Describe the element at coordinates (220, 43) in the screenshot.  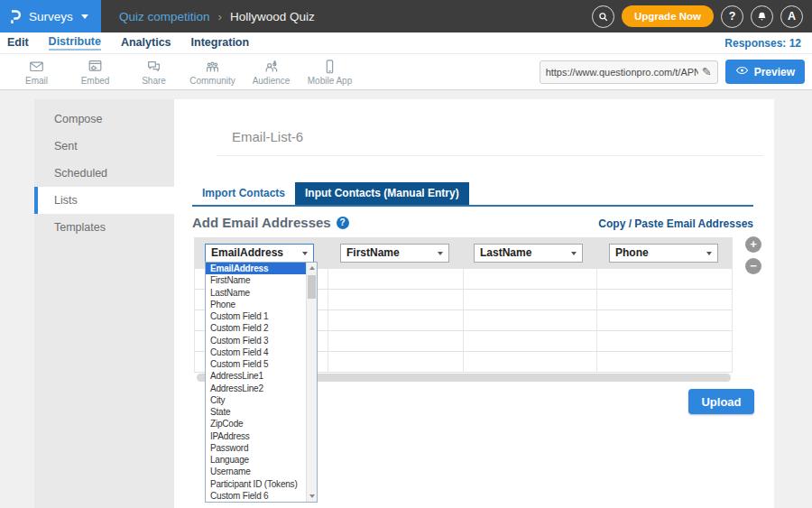
I see `nav-item-integration: Integration` at that location.